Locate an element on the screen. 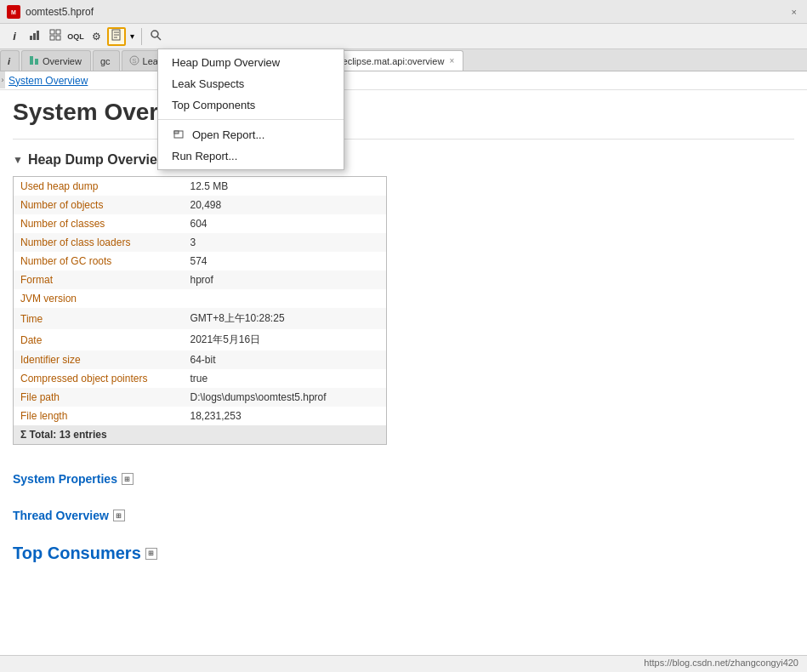  table-row: Number of GC roots574 is located at coordinates (201, 261).